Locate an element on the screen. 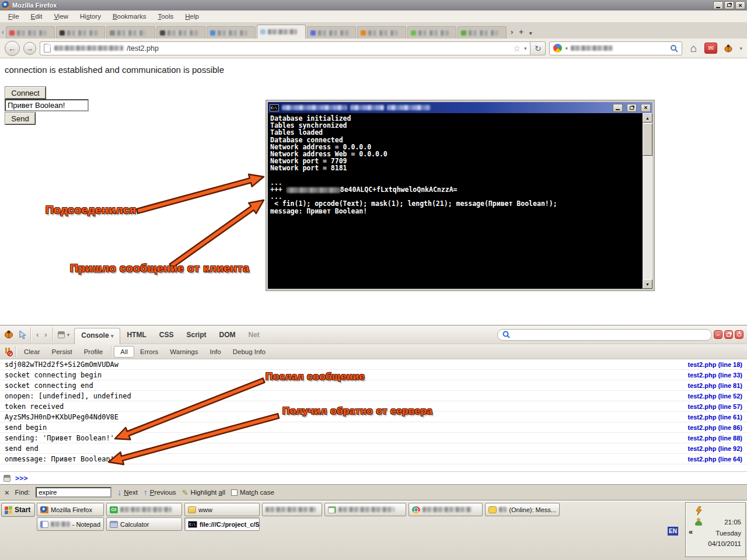 This screenshot has height=560, width=747. cmd-minimize-button is located at coordinates (617, 108).